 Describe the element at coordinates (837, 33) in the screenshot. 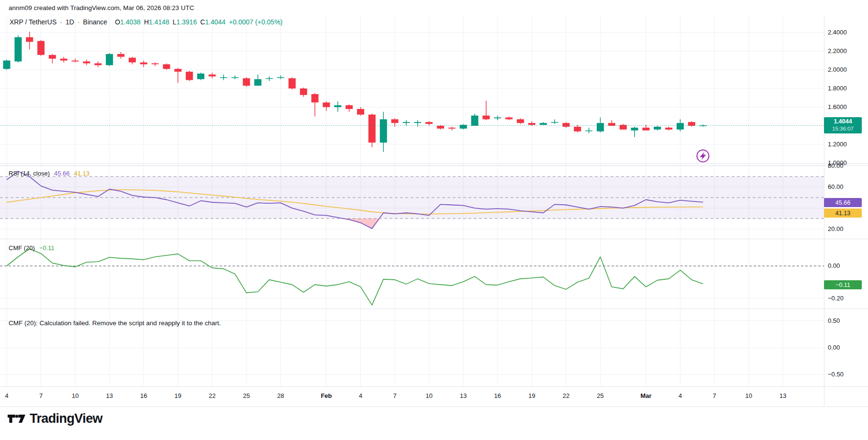

I see `price-scale-label: 2.4000` at that location.